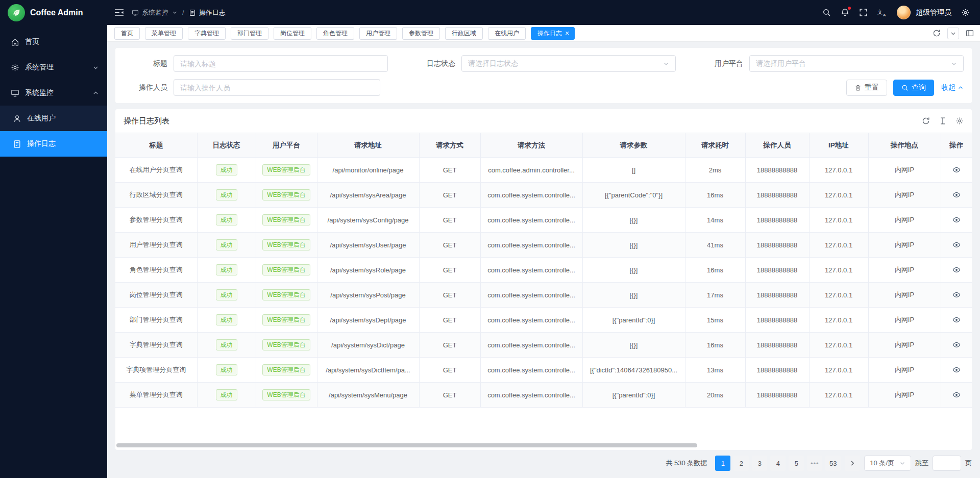 This screenshot has height=478, width=980. What do you see at coordinates (760, 463) in the screenshot?
I see `page-button-3: 3` at bounding box center [760, 463].